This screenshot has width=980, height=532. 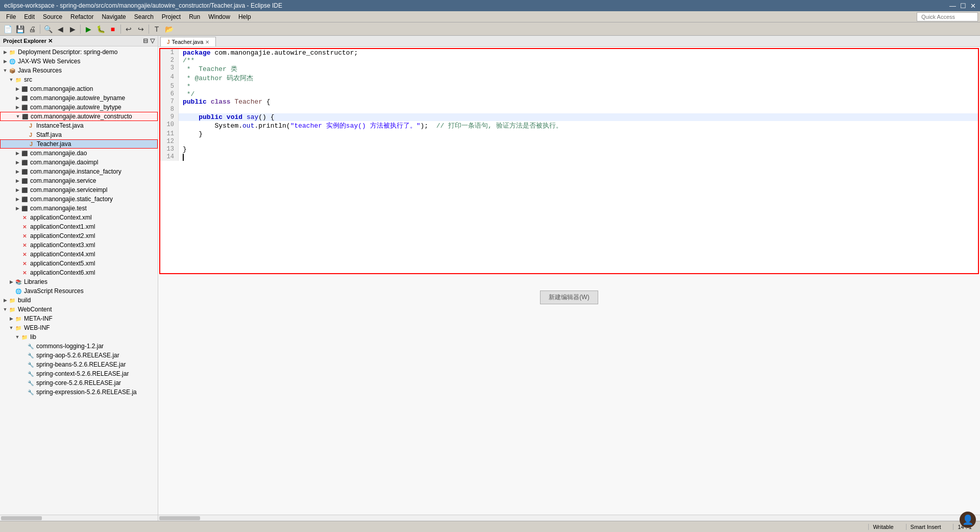 What do you see at coordinates (79, 52) in the screenshot?
I see `tree-item-deployment: ▶ 📁 Deployment Descriptor: spring-demo` at bounding box center [79, 52].